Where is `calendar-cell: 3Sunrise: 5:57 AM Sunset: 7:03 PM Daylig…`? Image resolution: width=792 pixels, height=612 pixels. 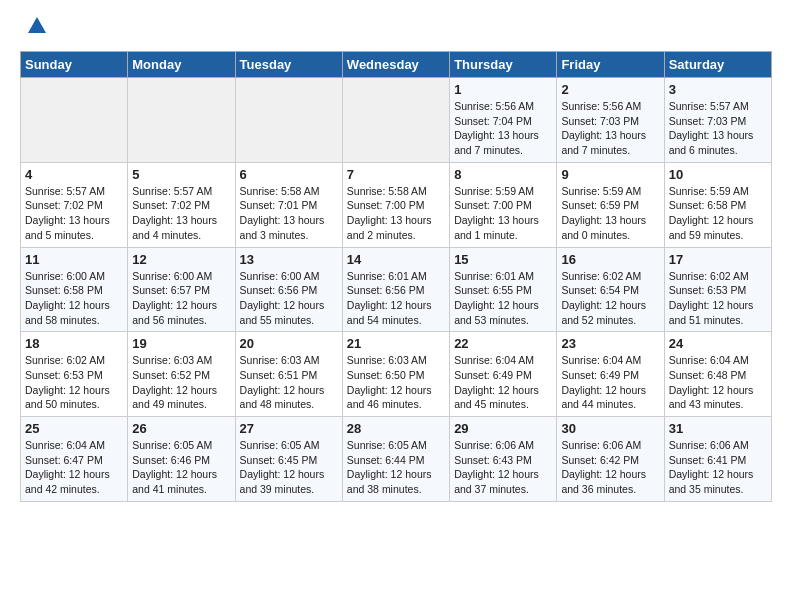
calendar-cell: 3Sunrise: 5:57 AM Sunset: 7:03 PM Daylig… is located at coordinates (718, 120).